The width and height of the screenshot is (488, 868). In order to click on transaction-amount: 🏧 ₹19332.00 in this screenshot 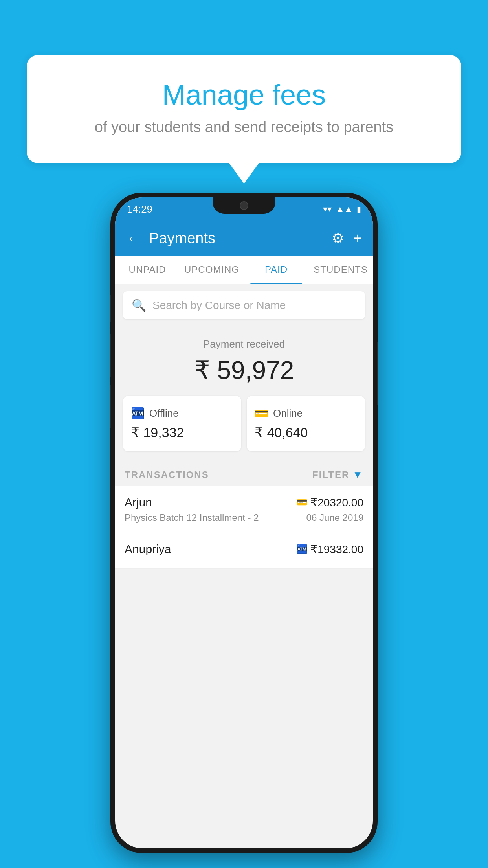, I will do `click(330, 550)`.